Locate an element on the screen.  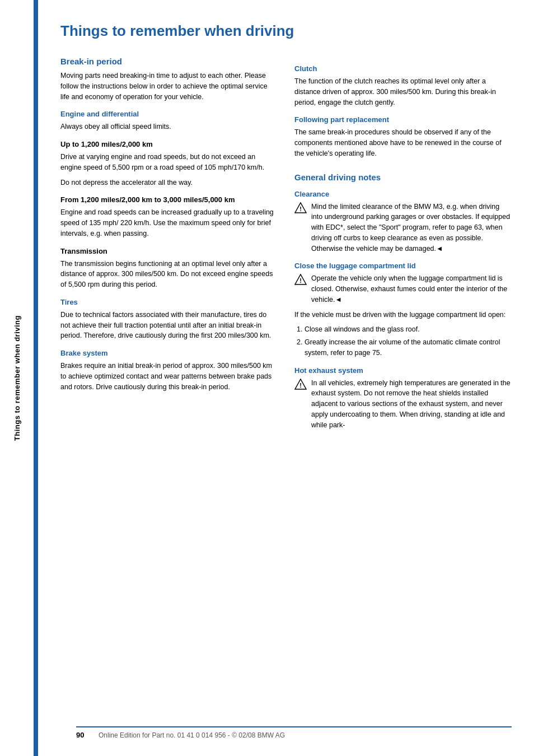
luggage-warning-text: Operate the vehicle only when the luggag… is located at coordinates (411, 289).